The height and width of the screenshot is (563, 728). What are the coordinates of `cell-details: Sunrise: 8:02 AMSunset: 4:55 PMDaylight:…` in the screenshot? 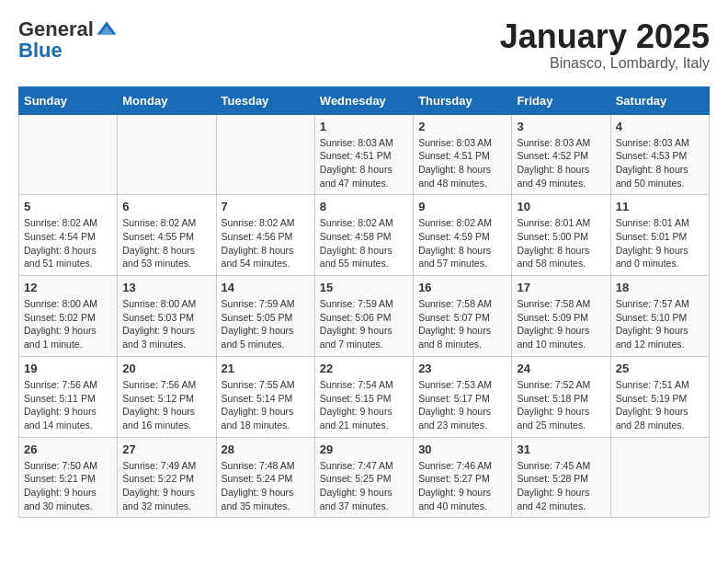 It's located at (166, 243).